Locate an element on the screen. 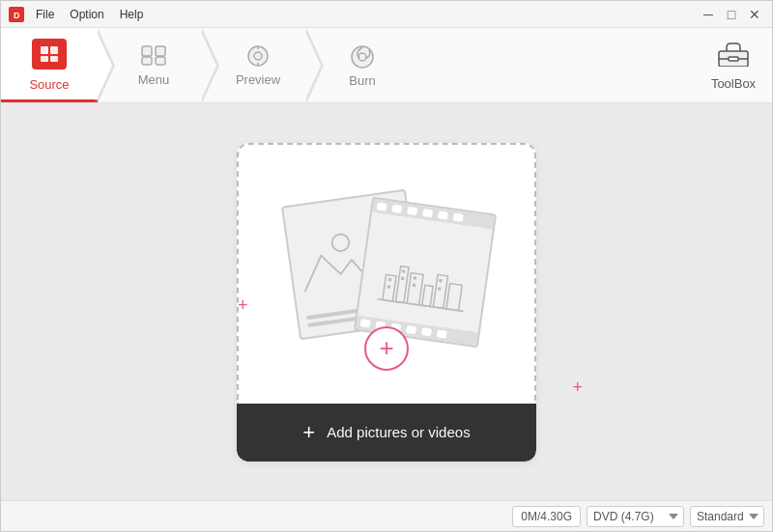 This screenshot has height=532, width=773. menu-file: File is located at coordinates (44, 14).